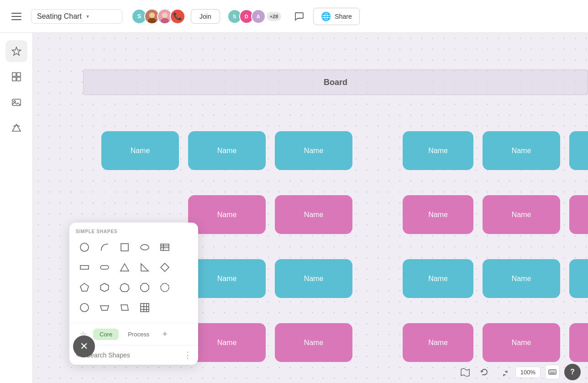 The height and width of the screenshot is (383, 588). Describe the element at coordinates (16, 51) in the screenshot. I see `sidebar-item-star` at that location.